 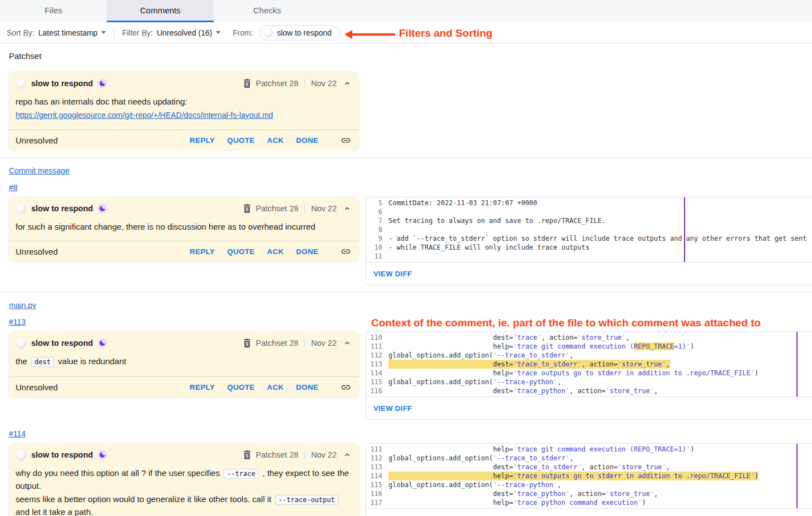 What do you see at coordinates (589, 230) in the screenshot?
I see `code-area: 5CommitDate: 2022-11-03 21:07:07 +000067…` at bounding box center [589, 230].